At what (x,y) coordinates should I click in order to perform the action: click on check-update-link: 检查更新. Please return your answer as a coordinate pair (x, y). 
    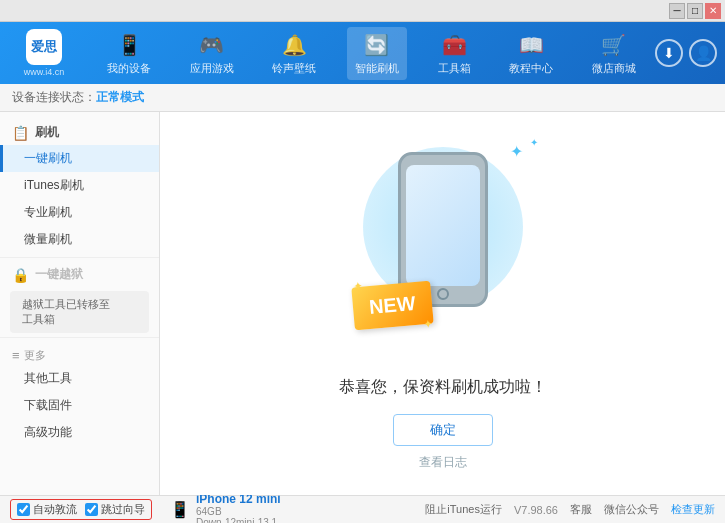
    Looking at the image, I should click on (693, 510).